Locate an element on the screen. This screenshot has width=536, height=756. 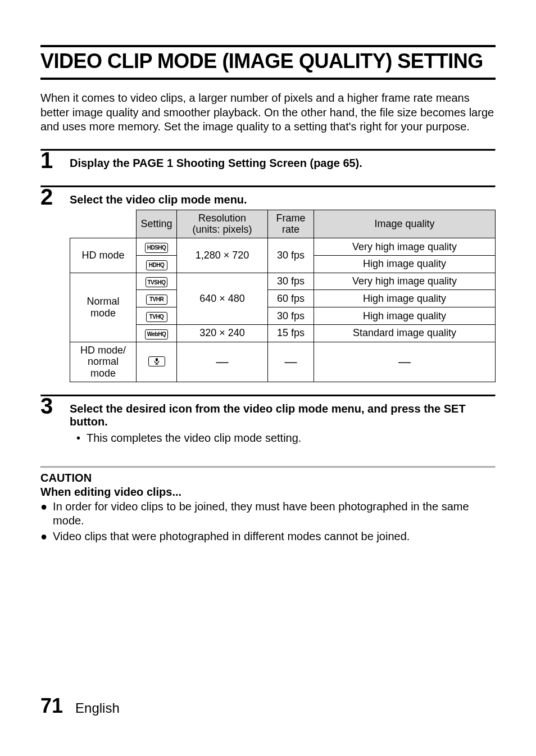
col-imagequality: Image quality is located at coordinates (405, 224).